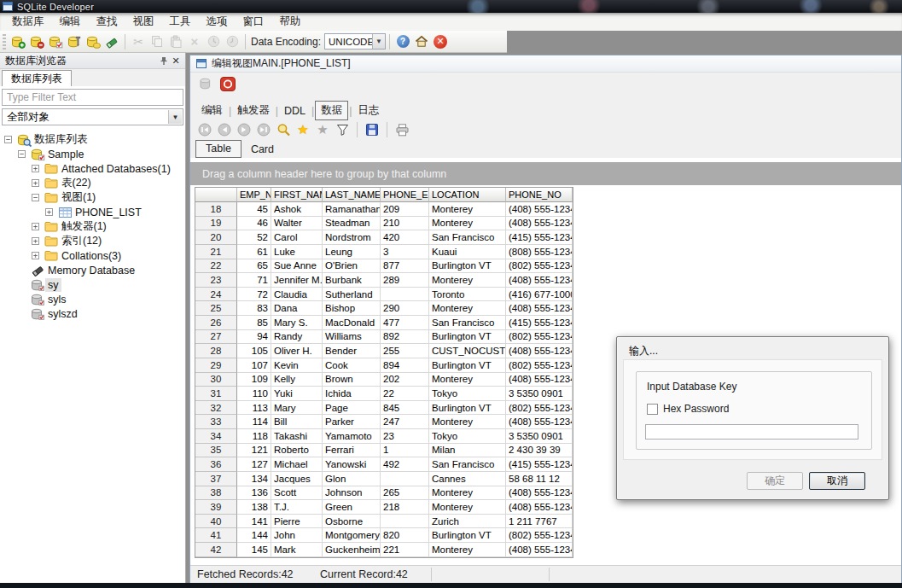  Describe the element at coordinates (297, 522) in the screenshot. I see `cell-first_name: Pierre` at that location.